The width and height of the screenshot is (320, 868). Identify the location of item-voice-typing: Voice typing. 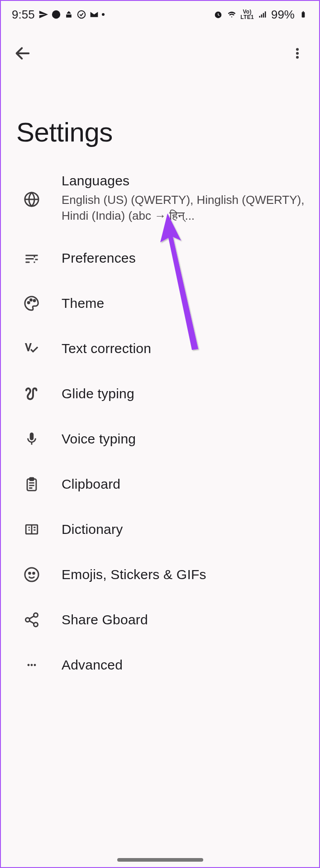
(160, 439).